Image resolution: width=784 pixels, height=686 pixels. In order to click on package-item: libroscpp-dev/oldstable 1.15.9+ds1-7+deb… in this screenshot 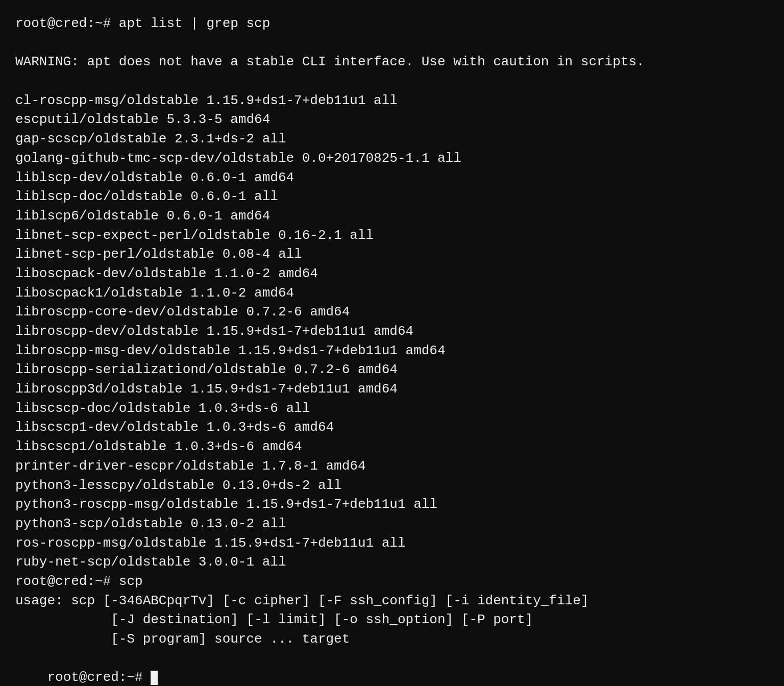, I will do `click(392, 332)`.